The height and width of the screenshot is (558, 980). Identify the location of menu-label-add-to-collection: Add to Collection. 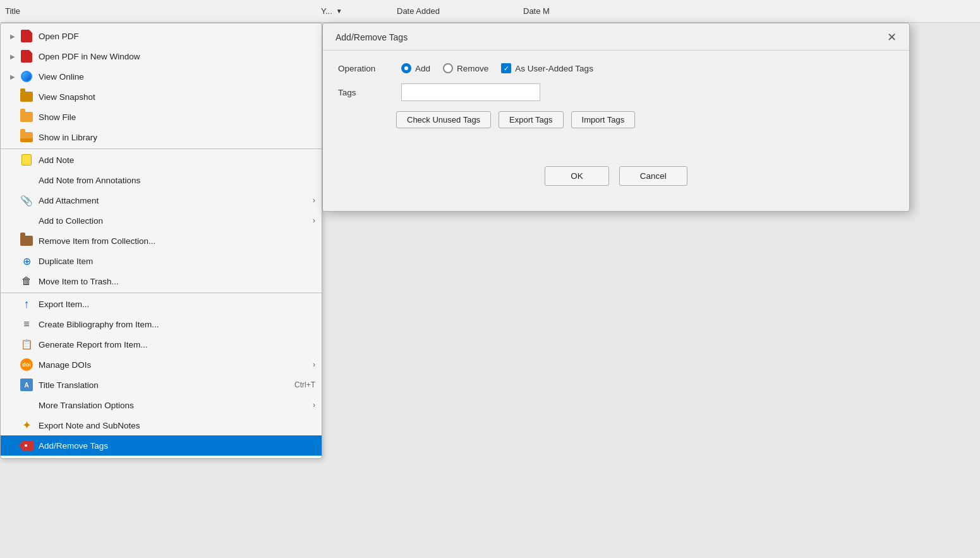
(71, 221).